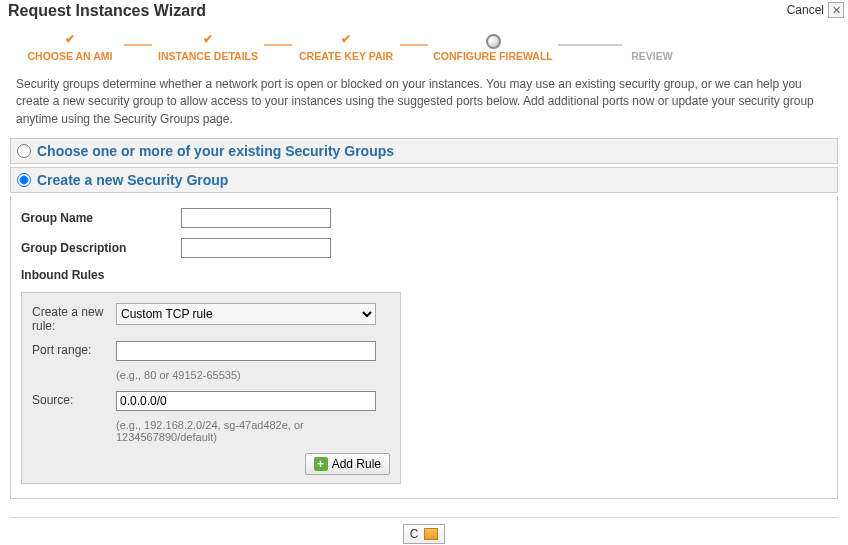 This screenshot has width=848, height=545. I want to click on port-range-input, so click(246, 351).